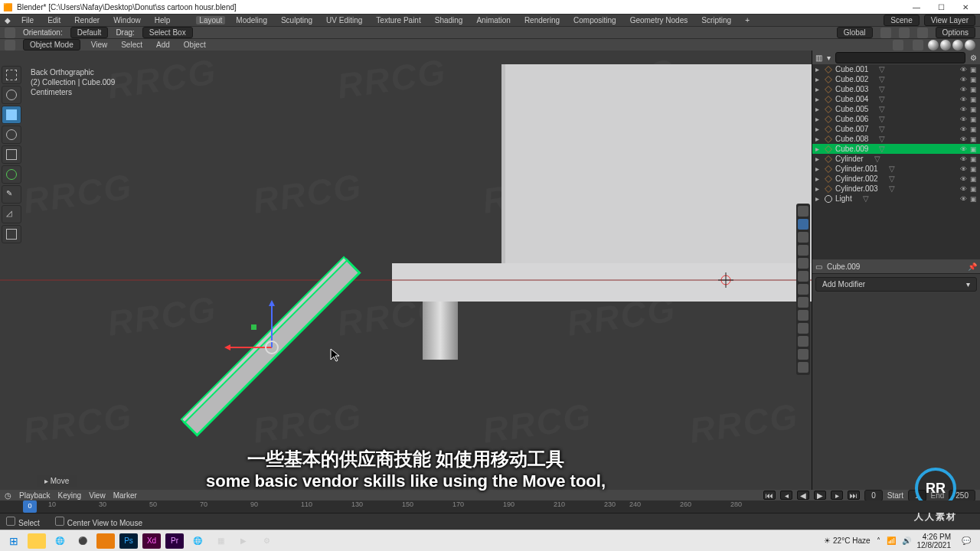 Image resolution: width=980 pixels, height=551 pixels. What do you see at coordinates (896, 188) in the screenshot?
I see `outliner-item: ▸ Cylinder.003 ▽ 👁▣` at bounding box center [896, 188].